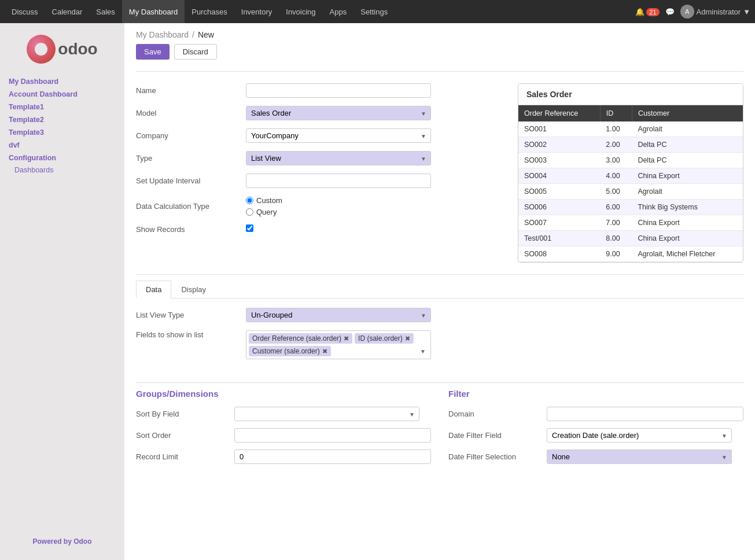  I want to click on preview-title: Sales Order, so click(631, 95).